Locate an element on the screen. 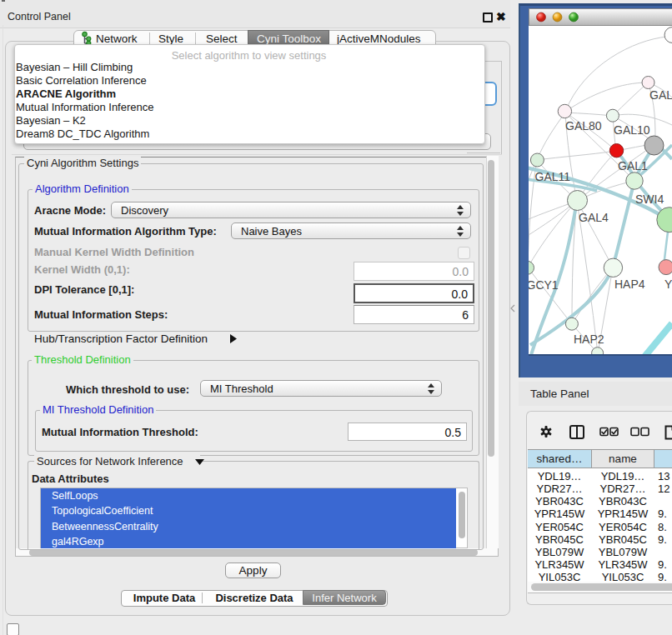 The height and width of the screenshot is (635, 672). svg-text: HAP2 is located at coordinates (589, 339).